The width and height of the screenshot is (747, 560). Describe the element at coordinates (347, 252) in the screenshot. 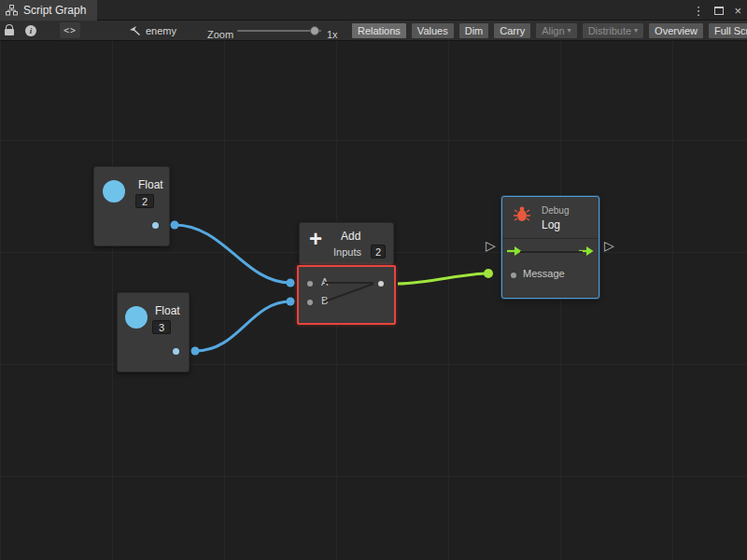

I see `inputs-label: Inputs` at that location.